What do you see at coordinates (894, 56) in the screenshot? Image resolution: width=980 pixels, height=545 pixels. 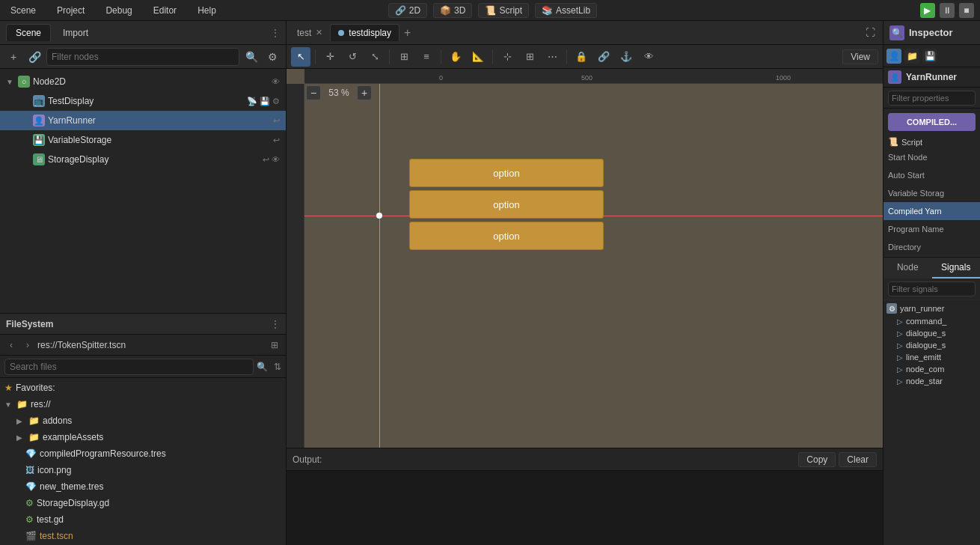 I see `inspector-tool-1: 👤` at bounding box center [894, 56].